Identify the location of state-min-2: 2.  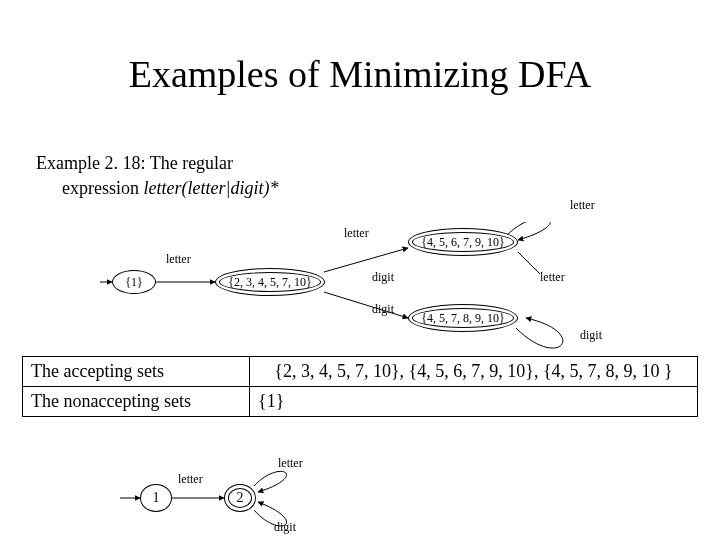
(240, 498).